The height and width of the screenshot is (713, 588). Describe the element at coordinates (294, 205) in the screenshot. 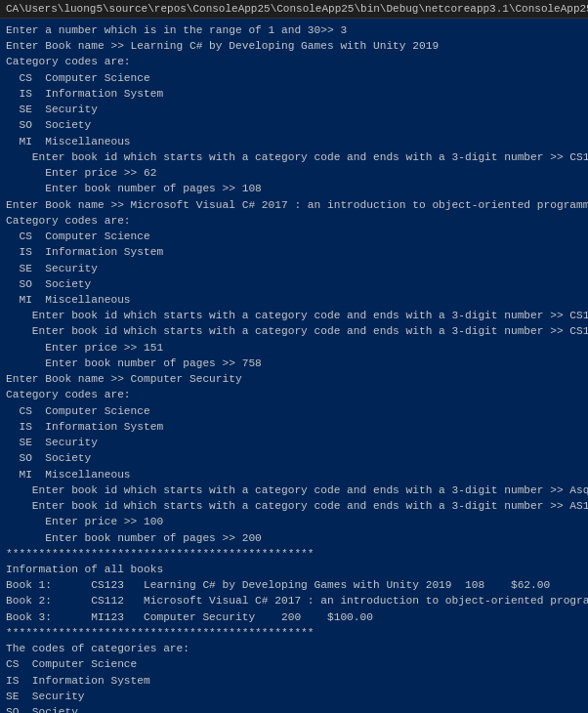

I see `console-line: Enter Book name >> Microsoft Visual C# 2…` at that location.